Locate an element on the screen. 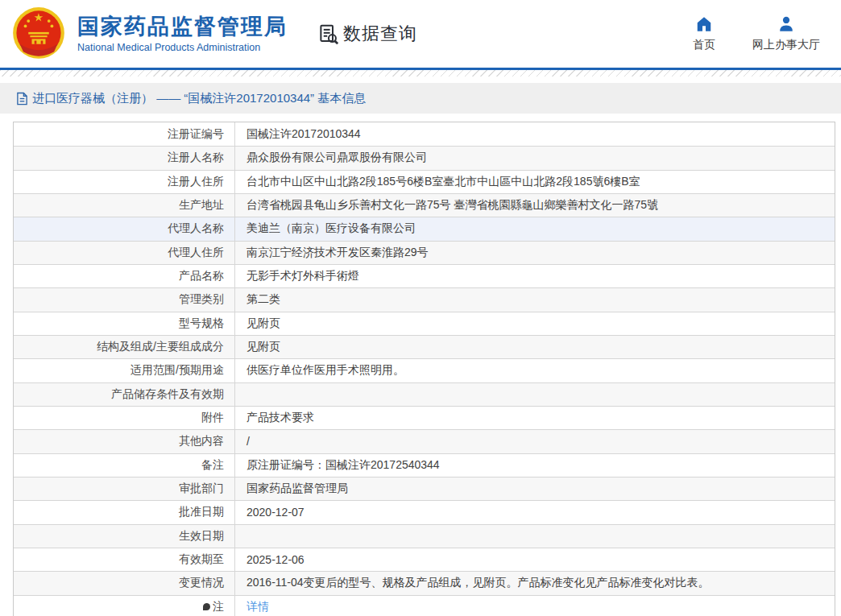 The height and width of the screenshot is (616, 841). table-row: 产品储存条件及有效期 is located at coordinates (424, 395).